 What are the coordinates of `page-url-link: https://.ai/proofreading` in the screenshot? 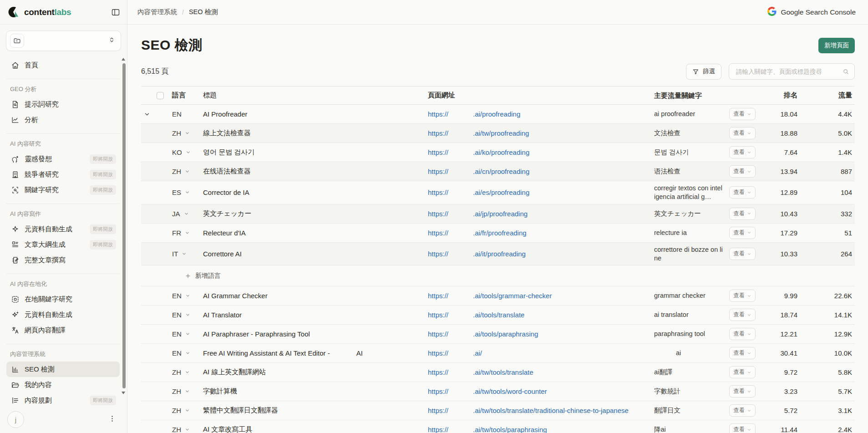 It's located at (474, 114).